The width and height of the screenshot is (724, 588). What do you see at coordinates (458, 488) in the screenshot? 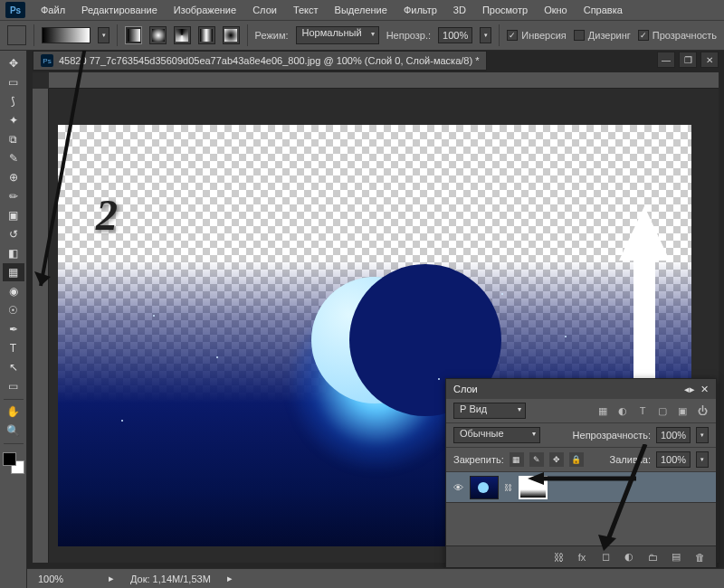
I see `layer-visibility-icon: 👁` at bounding box center [458, 488].